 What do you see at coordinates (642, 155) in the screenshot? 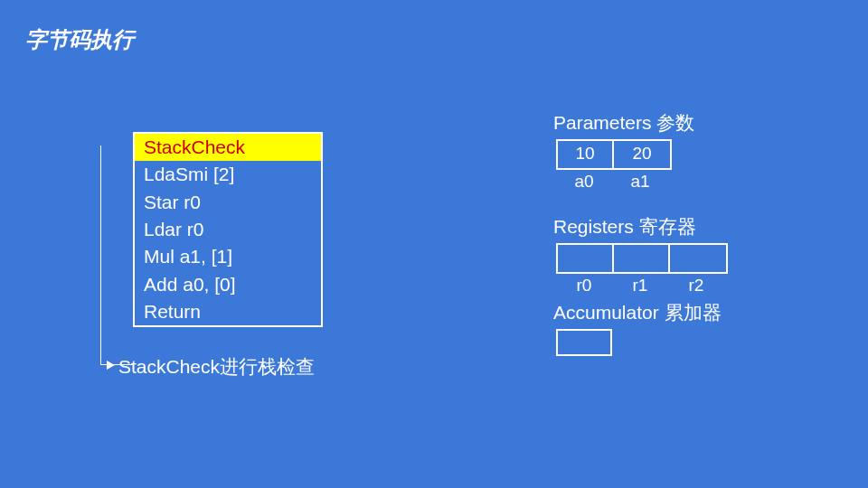
I see `param-cell-a1: 20` at bounding box center [642, 155].